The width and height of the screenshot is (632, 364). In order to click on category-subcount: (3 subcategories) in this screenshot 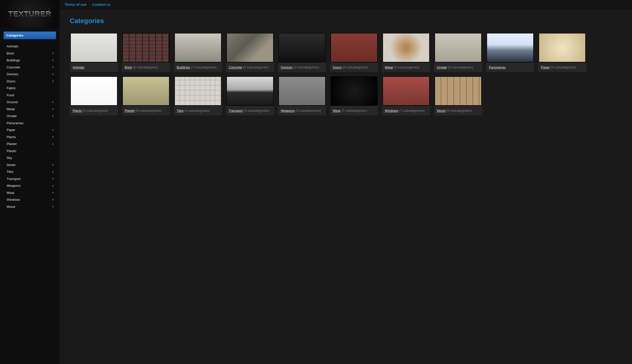, I will do `click(306, 67)`.